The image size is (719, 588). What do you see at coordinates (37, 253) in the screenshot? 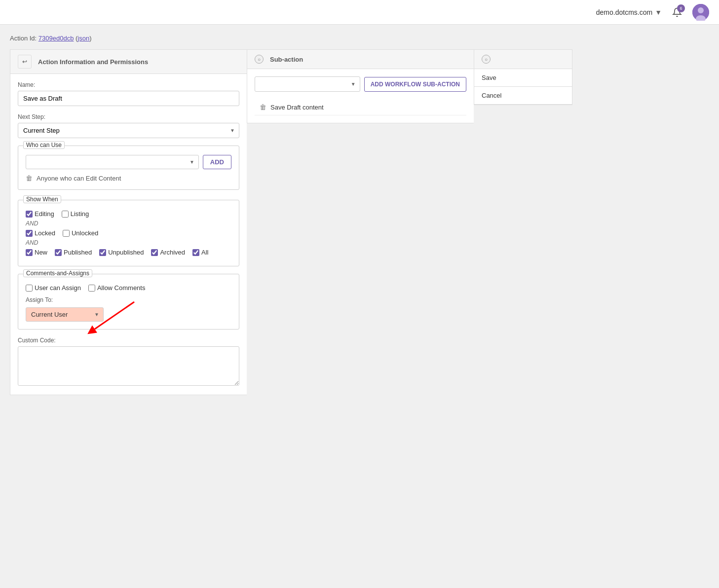
I see `new-checkbox-item: New` at bounding box center [37, 253].